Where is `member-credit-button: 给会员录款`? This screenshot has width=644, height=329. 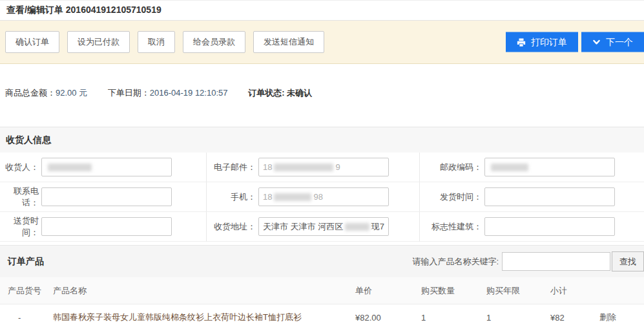
member-credit-button: 给会员录款 is located at coordinates (214, 42).